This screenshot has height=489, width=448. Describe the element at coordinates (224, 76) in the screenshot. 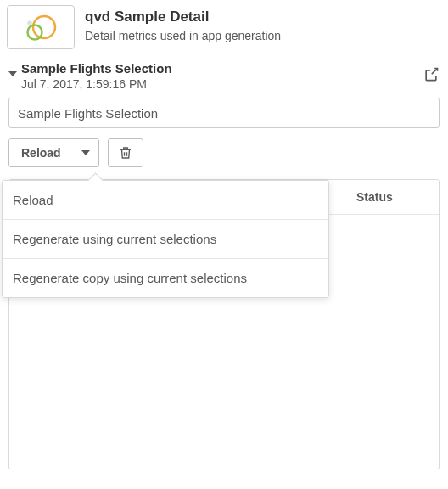

I see `item-row: Sample Flights Selection Jul 7, 2017, 1:…` at that location.